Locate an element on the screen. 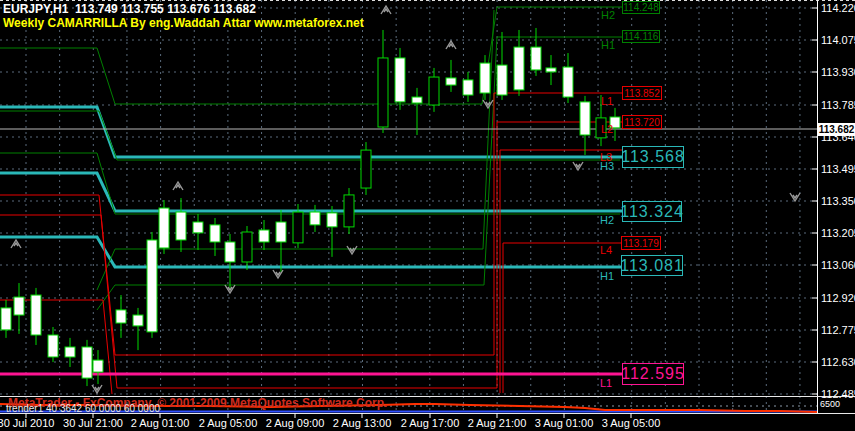  time-axis-label: 2 Aug 09:00 is located at coordinates (296, 423).